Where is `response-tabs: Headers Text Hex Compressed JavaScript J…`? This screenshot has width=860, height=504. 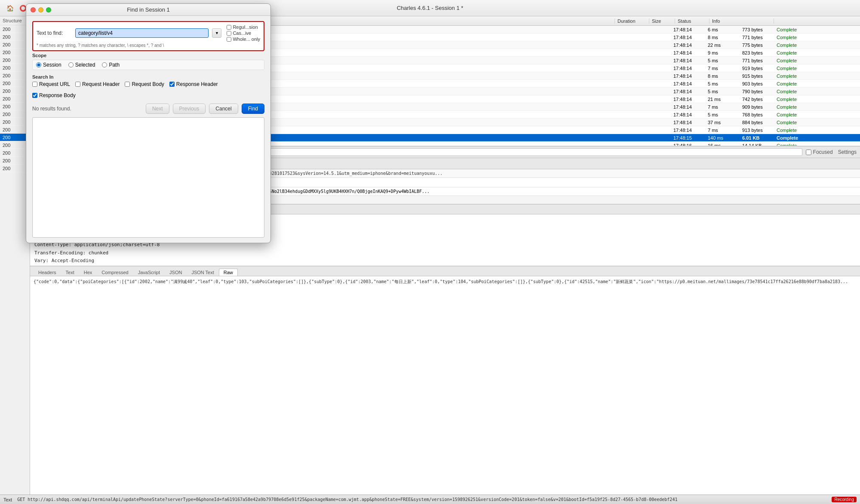
response-tabs: Headers Text Hex Compressed JavaScript J… is located at coordinates (445, 271).